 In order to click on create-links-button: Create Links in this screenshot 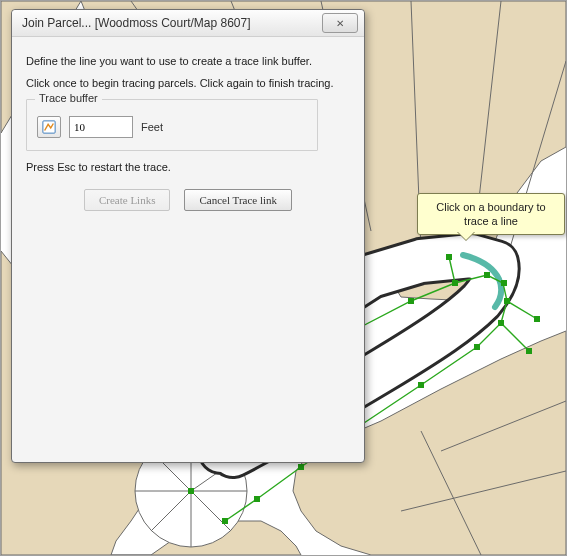, I will do `click(128, 200)`.